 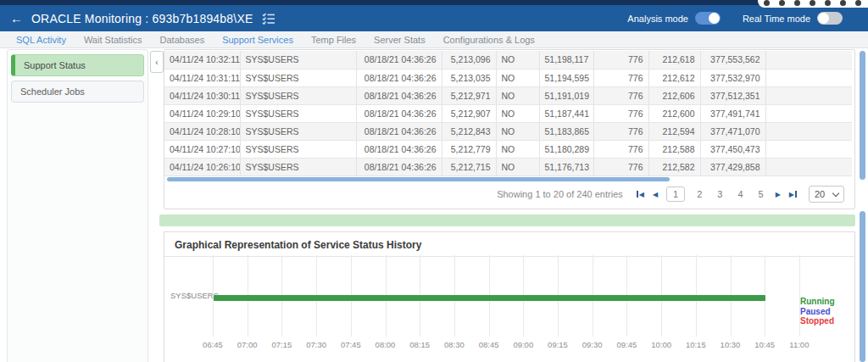 What do you see at coordinates (258, 40) in the screenshot?
I see `tab-support-services: Support Services` at bounding box center [258, 40].